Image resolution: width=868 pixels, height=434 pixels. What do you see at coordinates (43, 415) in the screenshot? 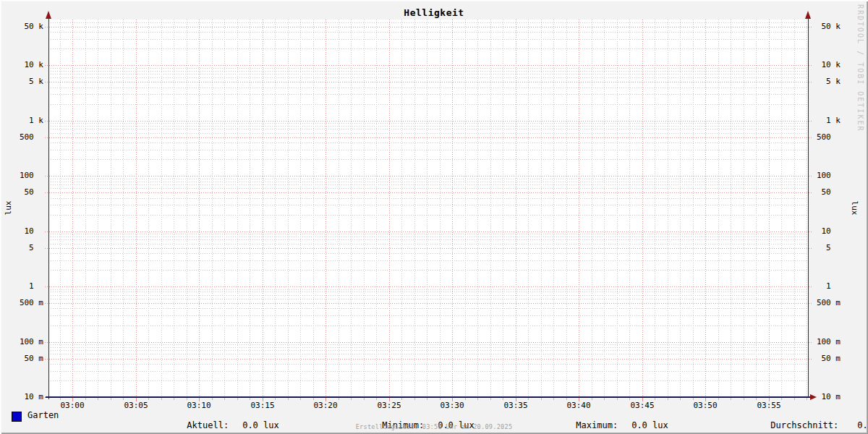
I see `legend-label: Garten` at bounding box center [43, 415].